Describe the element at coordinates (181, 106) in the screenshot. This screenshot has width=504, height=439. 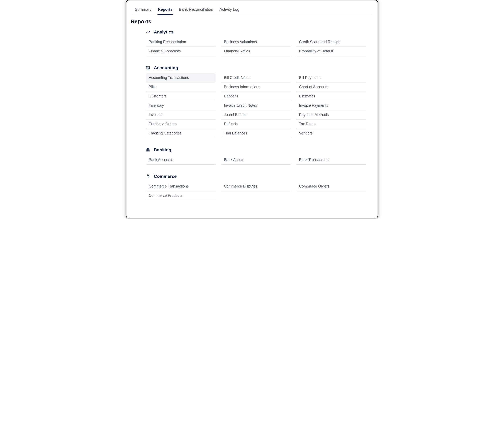
I see `report-item-inventory: Inventory` at that location.